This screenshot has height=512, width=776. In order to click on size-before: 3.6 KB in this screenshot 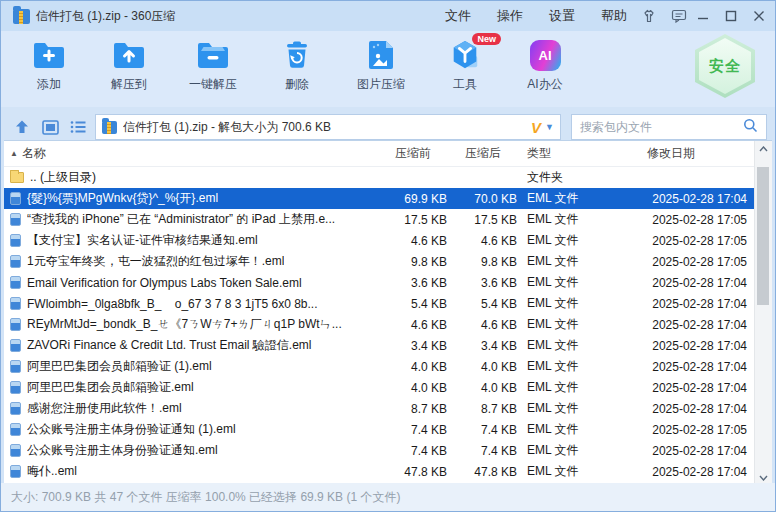, I will do `click(397, 283)`.